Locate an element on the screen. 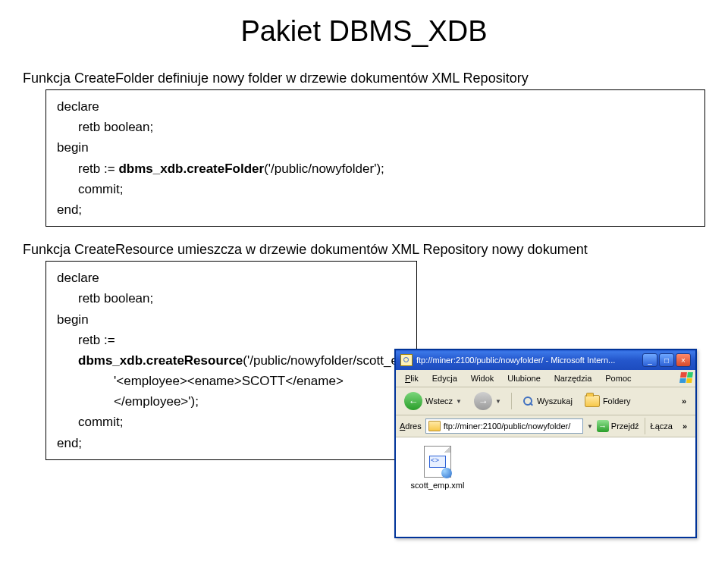 This screenshot has height=561, width=728. close-button: × is located at coordinates (683, 360).